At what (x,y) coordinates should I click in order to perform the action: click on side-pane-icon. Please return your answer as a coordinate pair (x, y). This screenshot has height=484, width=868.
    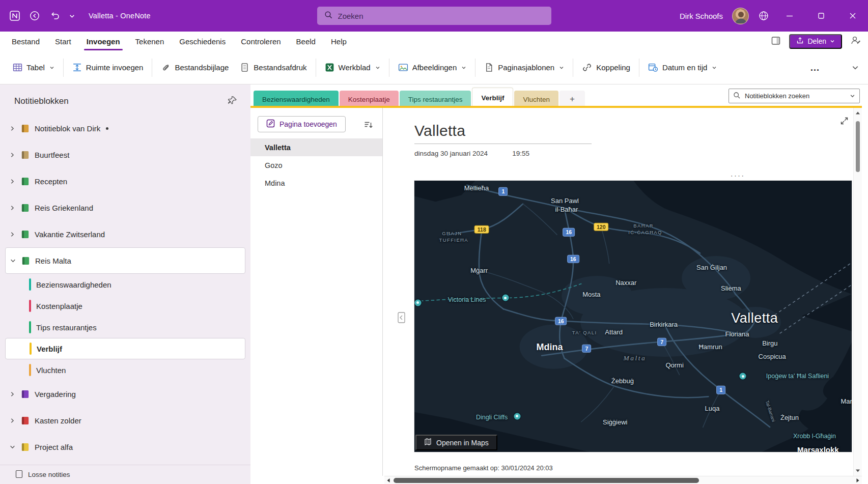
    Looking at the image, I should click on (776, 42).